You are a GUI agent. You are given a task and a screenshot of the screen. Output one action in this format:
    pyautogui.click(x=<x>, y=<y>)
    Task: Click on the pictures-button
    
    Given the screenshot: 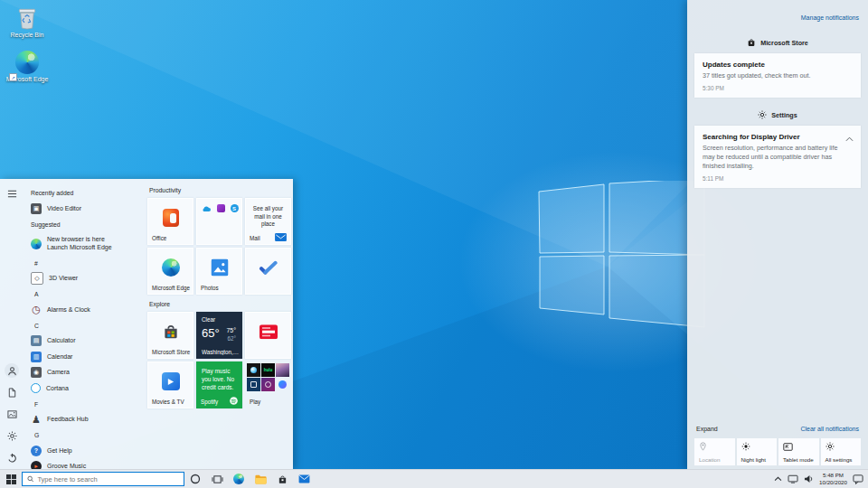 What is the action you would take?
    pyautogui.click(x=12, y=414)
    